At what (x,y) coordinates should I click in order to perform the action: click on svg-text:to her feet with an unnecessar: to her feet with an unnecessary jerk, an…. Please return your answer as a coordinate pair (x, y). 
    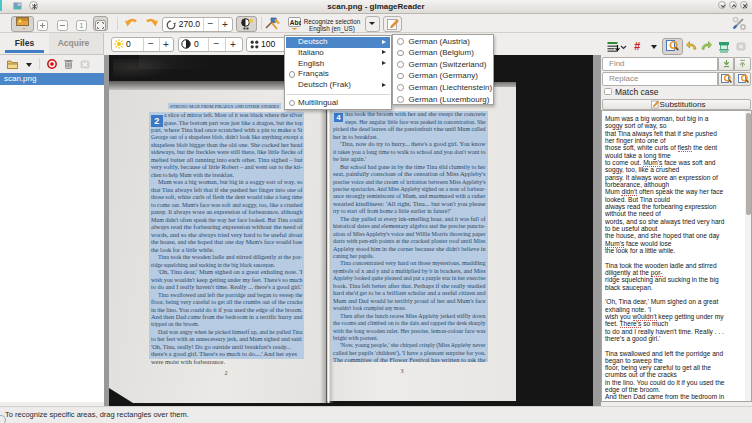
    Looking at the image, I should click on (227, 338).